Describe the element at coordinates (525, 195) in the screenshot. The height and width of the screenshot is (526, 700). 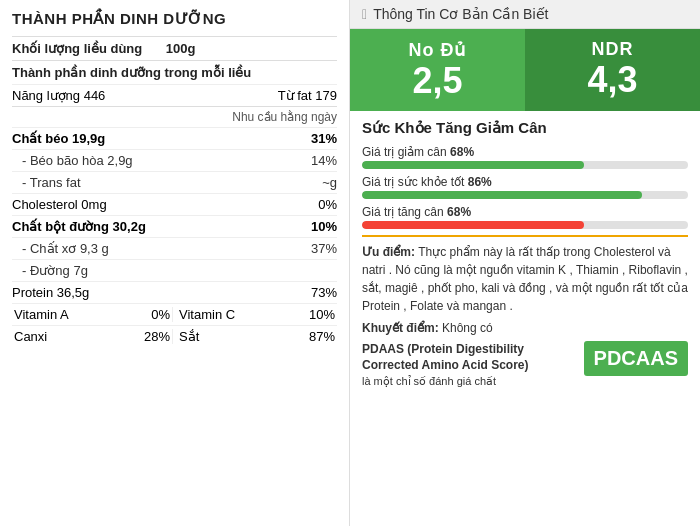
I see `progress-suc-khoe-bar-bg` at that location.